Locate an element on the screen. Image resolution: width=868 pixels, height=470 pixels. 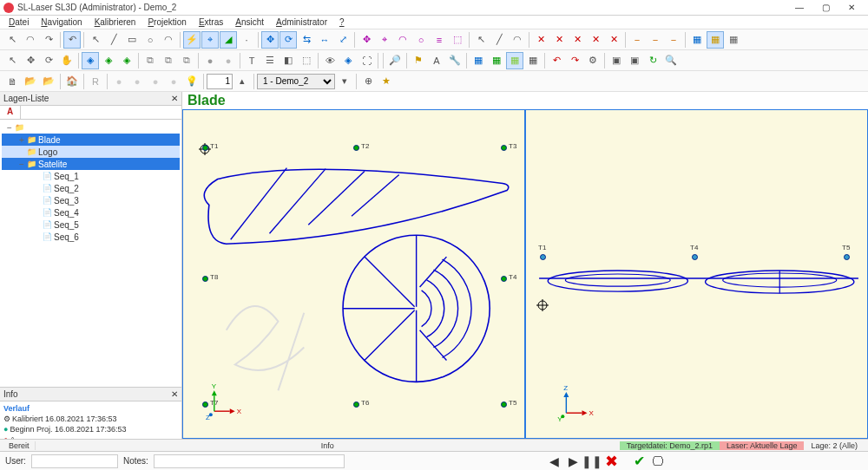
layer-button: ☰ is located at coordinates (270, 61).